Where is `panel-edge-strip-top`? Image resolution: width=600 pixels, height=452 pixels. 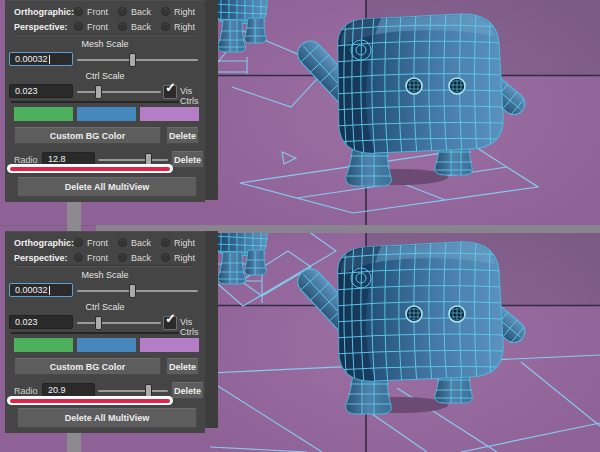
panel-edge-strip-top is located at coordinates (212, 100).